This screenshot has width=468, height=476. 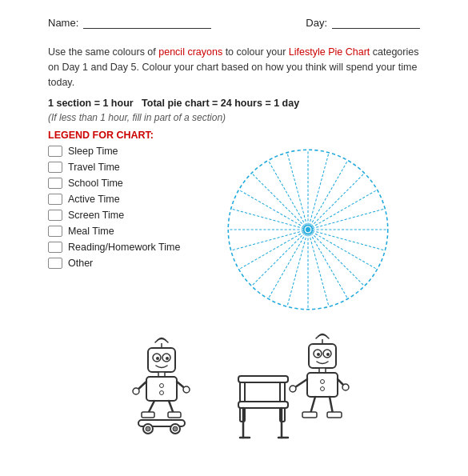 What do you see at coordinates (114, 247) in the screenshot?
I see `legend-item: Reading/Homework Time` at bounding box center [114, 247].